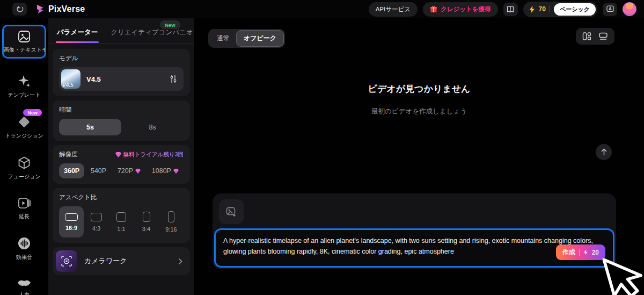  I want to click on model-label: モデル, so click(121, 58).